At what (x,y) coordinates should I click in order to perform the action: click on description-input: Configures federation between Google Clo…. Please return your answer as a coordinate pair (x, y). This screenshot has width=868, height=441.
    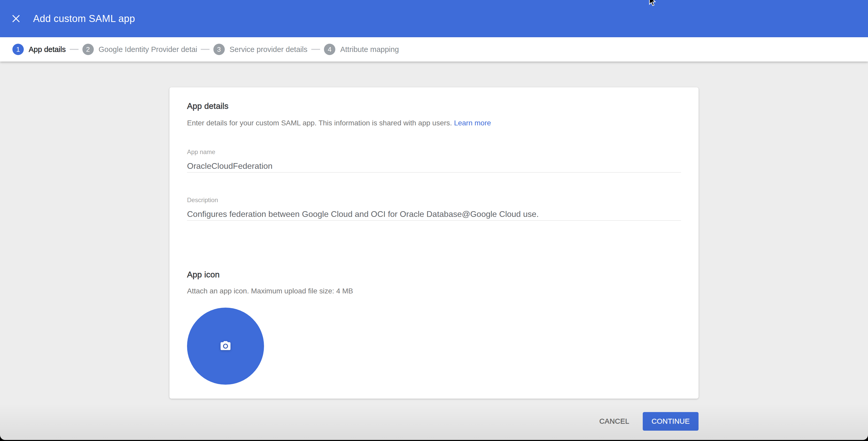
    Looking at the image, I should click on (434, 214).